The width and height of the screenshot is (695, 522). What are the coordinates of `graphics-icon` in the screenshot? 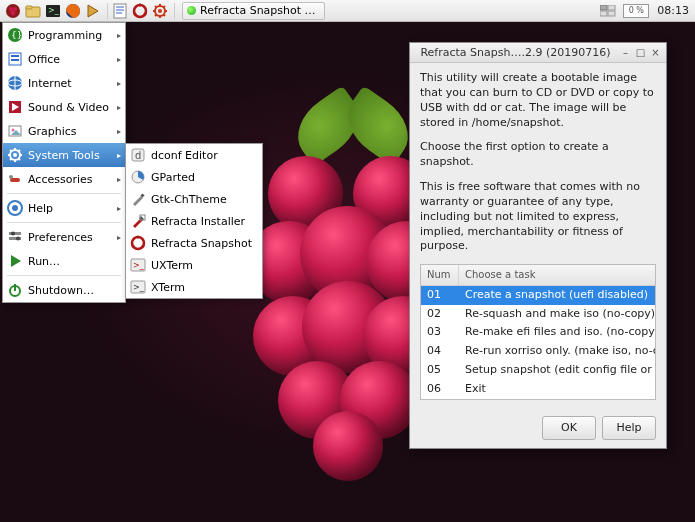 It's located at (15, 131).